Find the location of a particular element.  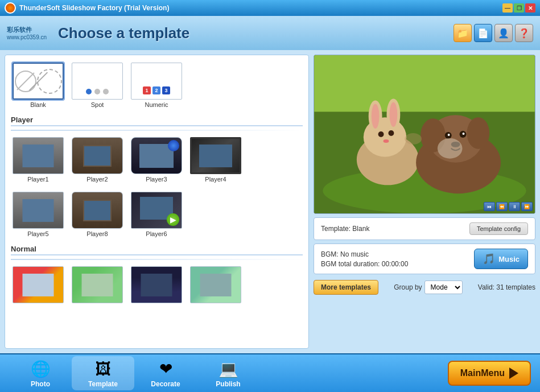

numeric-badge-3: 3 is located at coordinates (166, 90).